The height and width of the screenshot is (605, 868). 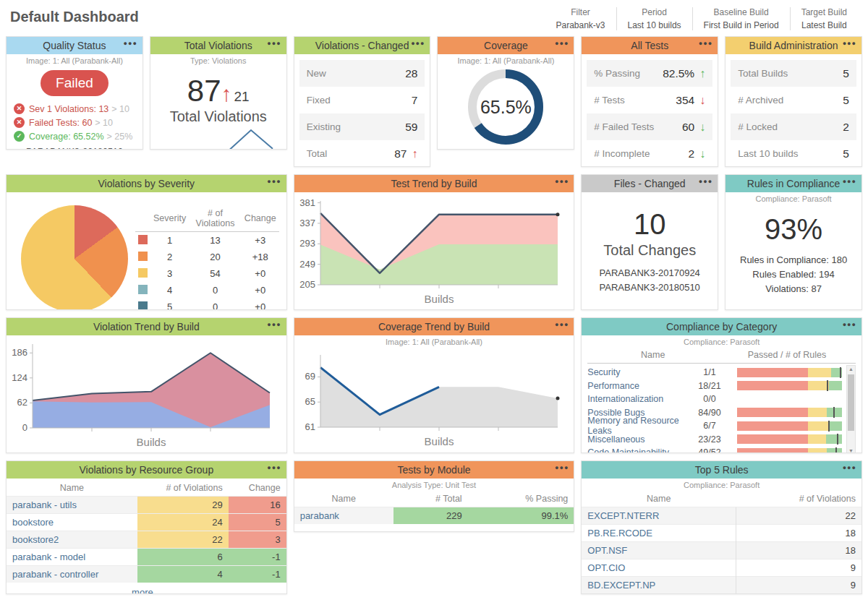 What do you see at coordinates (608, 551) in the screenshot?
I see `rule-link: OPT.NSF` at bounding box center [608, 551].